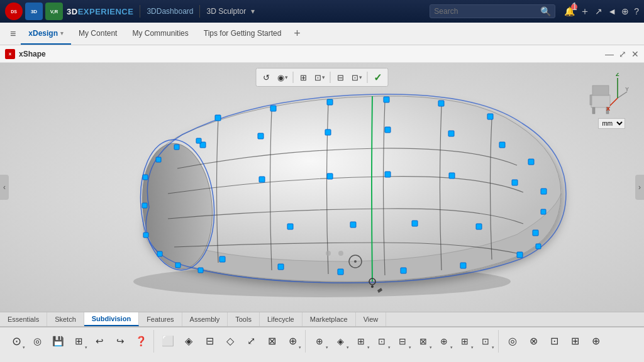 Image resolution: width=644 pixels, height=362 pixels. What do you see at coordinates (98, 34) in the screenshot?
I see `tab-mycontent: My Content` at bounding box center [98, 34].